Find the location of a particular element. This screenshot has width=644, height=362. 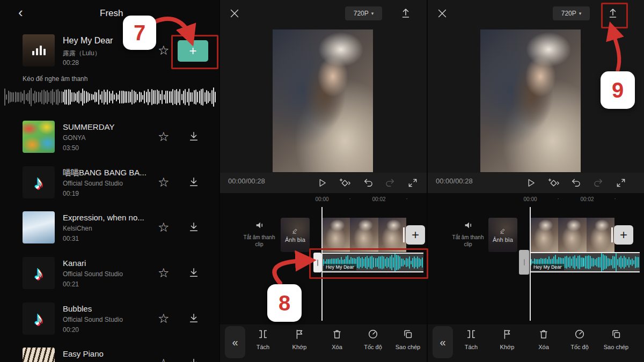

list-item: Expression, when no... KelsiChen 00:31 ☆ is located at coordinates (119, 228).